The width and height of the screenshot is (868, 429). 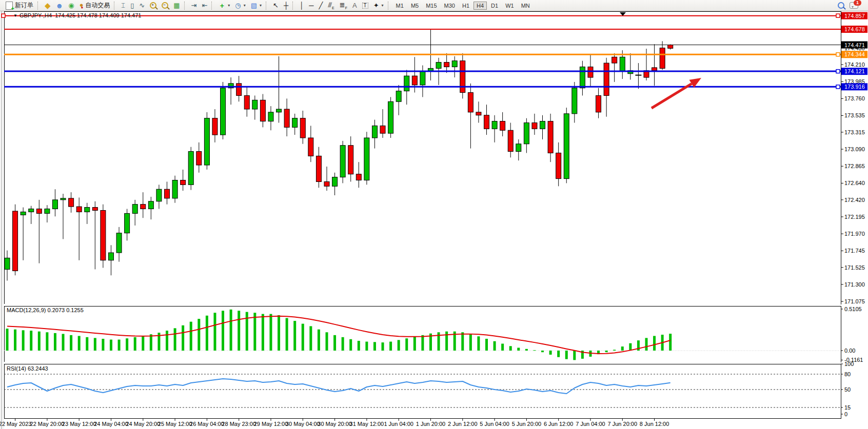 I want to click on vertical-line-tool-button: │, so click(x=302, y=5).